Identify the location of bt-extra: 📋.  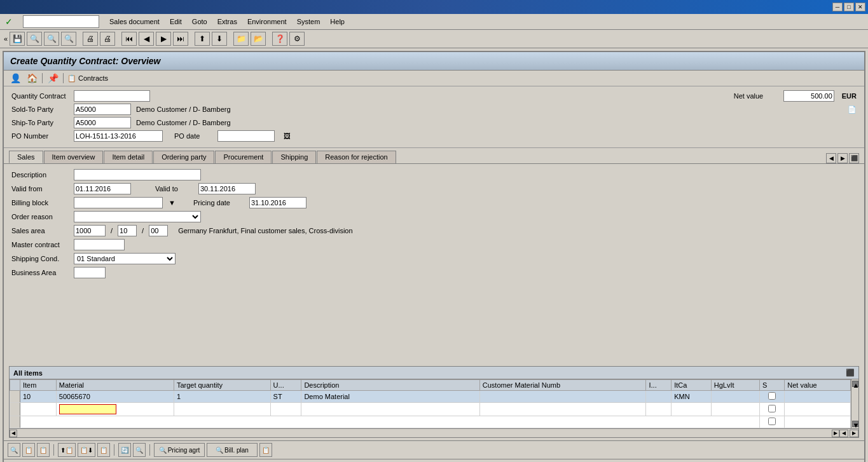
(266, 450).